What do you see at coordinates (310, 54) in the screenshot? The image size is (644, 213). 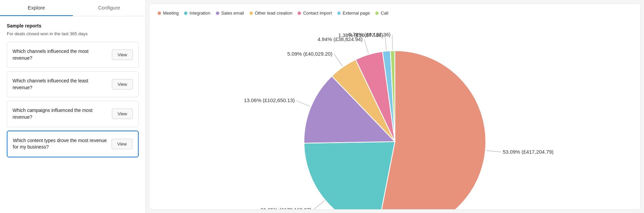 I see `label-text-other-lead: 5.09% (£40,029.20)` at bounding box center [310, 54].